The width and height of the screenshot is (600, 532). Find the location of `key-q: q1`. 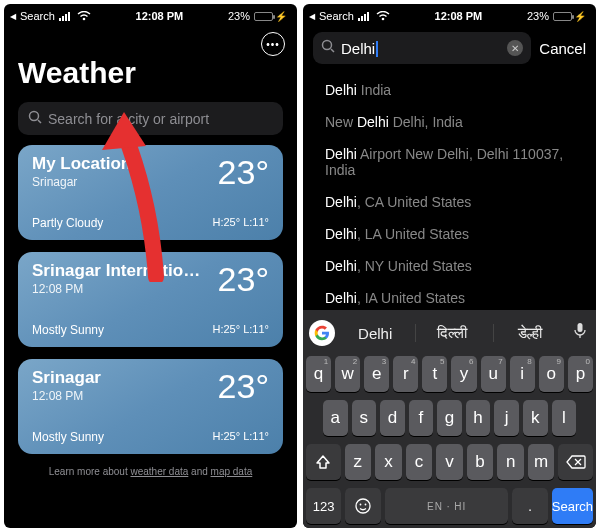

key-q: q1 is located at coordinates (318, 374).